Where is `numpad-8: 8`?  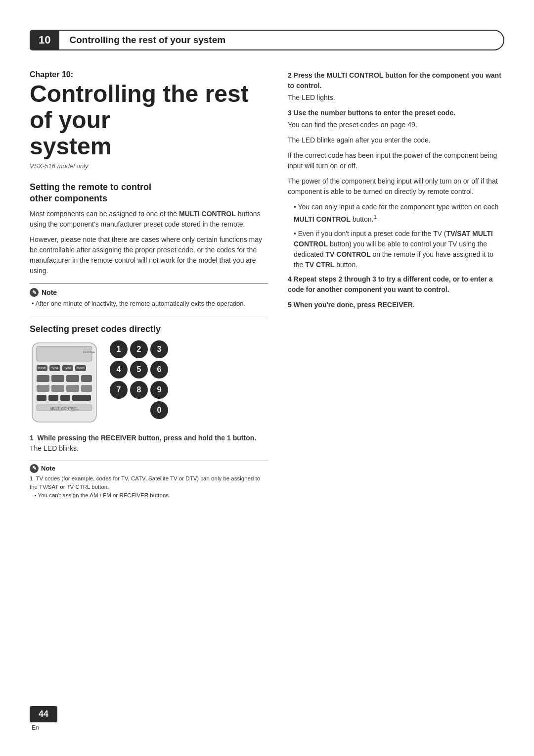
numpad-8: 8 is located at coordinates (139, 390).